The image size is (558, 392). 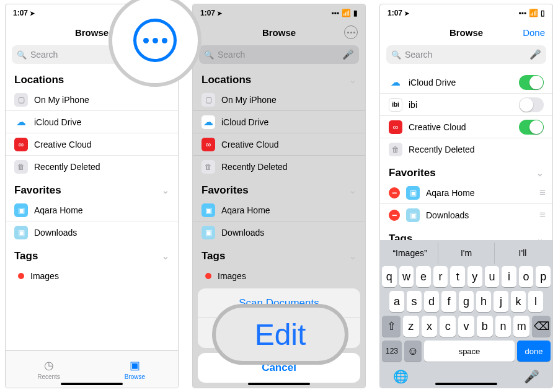 I want to click on key-h: h, so click(x=484, y=301).